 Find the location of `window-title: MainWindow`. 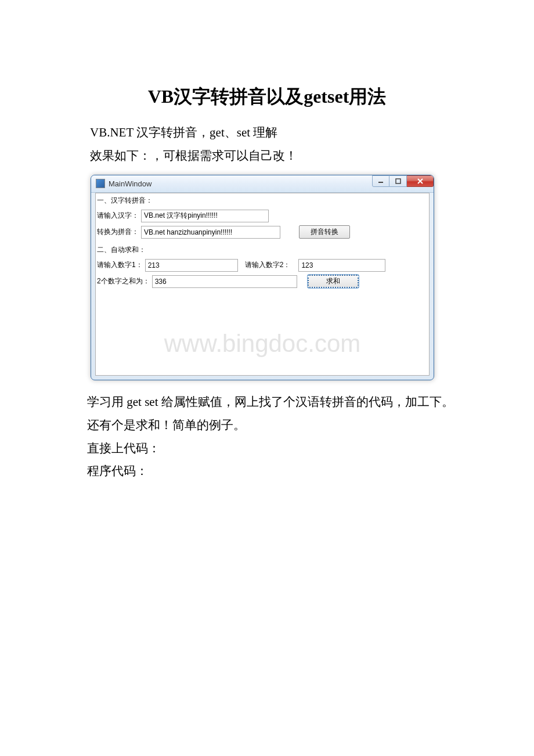

window-title: MainWindow is located at coordinates (130, 183).